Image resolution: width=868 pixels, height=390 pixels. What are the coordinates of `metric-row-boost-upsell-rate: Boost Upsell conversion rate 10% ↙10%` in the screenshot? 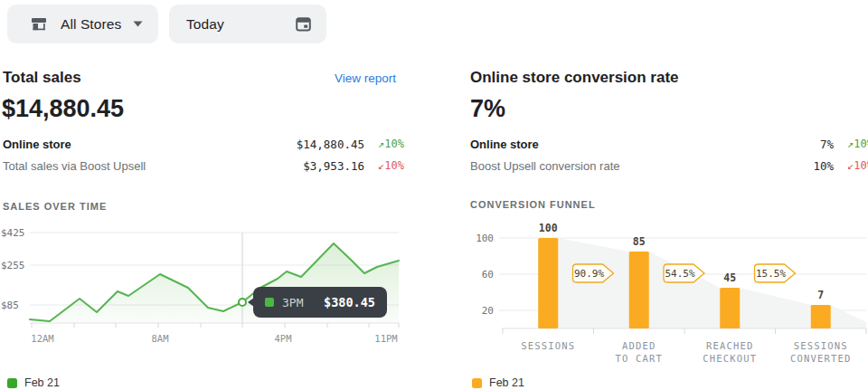 It's located at (669, 166).